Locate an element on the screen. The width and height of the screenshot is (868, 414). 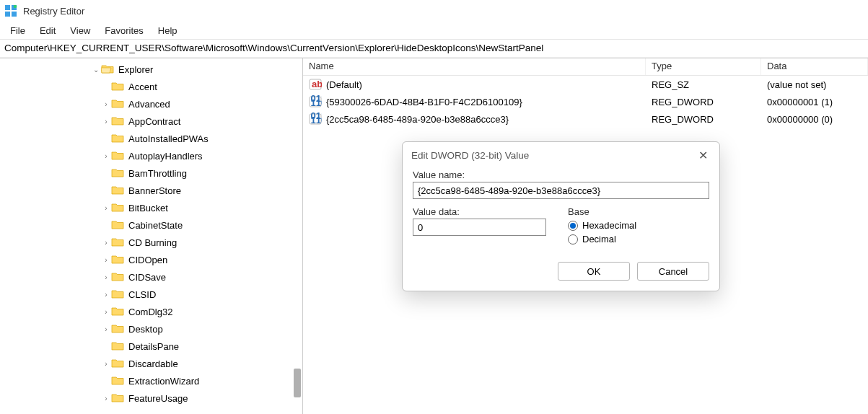
string-value-icon: ab is located at coordinates (315, 84).